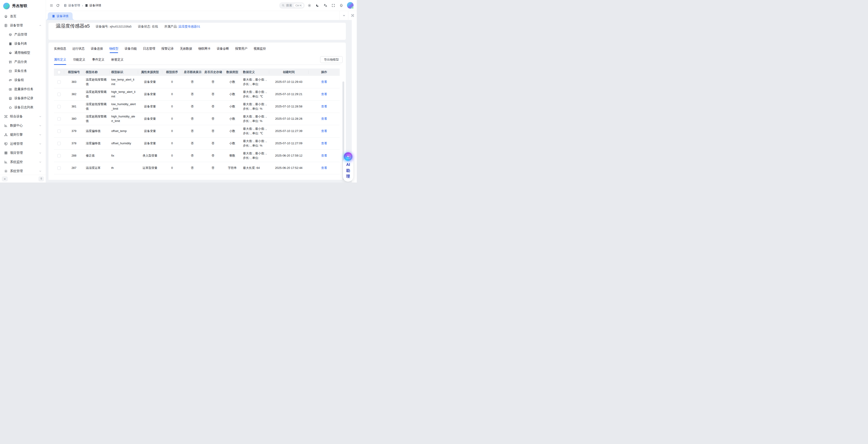 This screenshot has height=444, width=868. I want to click on breadcrumb-item-设备管理: 设备管理, so click(72, 5).